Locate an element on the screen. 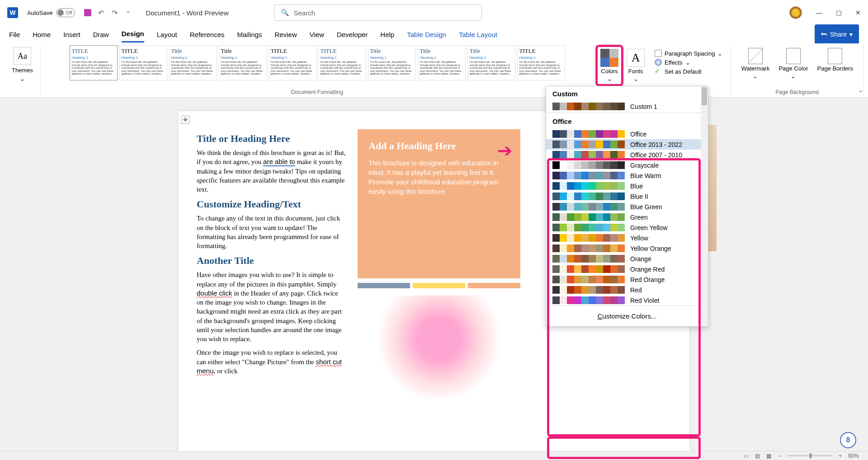 This screenshot has height=460, width=868. color-theme-blue-warm: Blue Warm is located at coordinates (627, 175).